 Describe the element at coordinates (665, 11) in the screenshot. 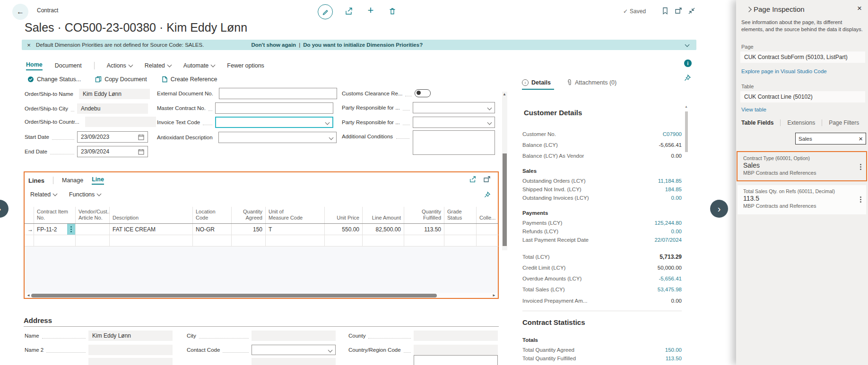

I see `bookmark-button` at that location.